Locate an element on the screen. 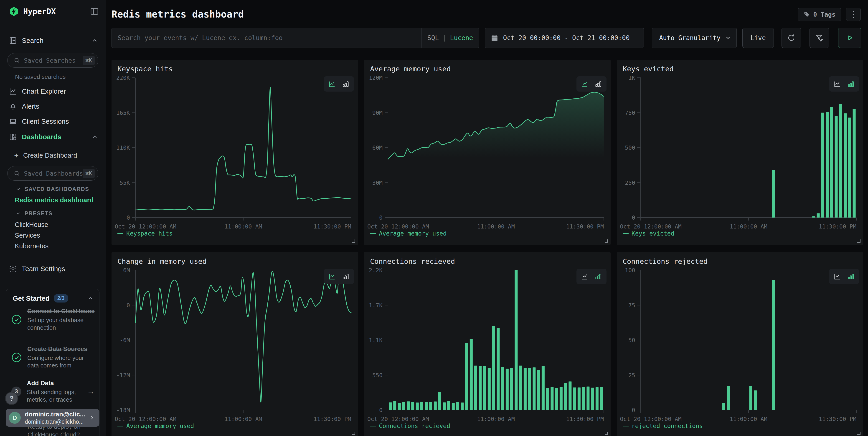  sidebar-item-kubernetes: Kubernetes is located at coordinates (58, 246).